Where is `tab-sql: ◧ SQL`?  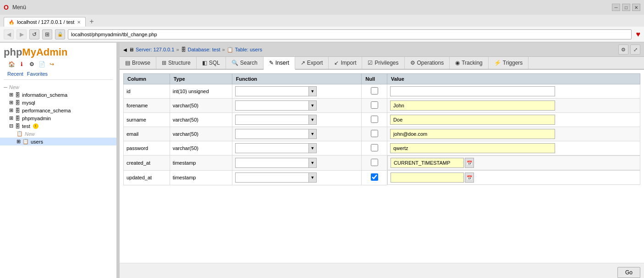 tab-sql: ◧ SQL is located at coordinates (211, 63).